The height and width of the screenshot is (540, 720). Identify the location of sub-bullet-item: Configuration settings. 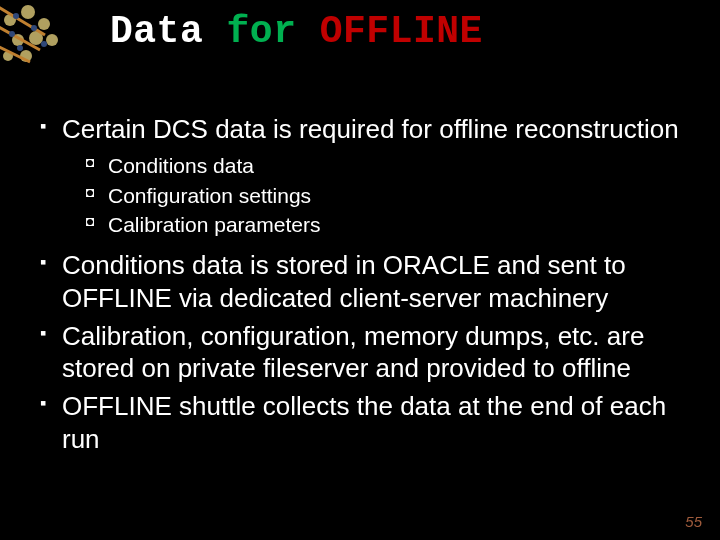
(383, 196).